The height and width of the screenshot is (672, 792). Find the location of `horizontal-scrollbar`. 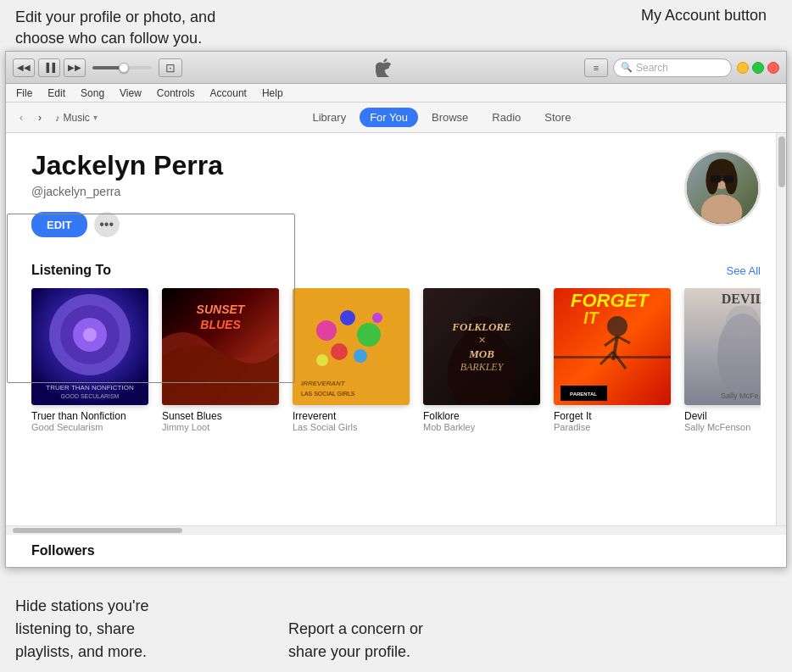

horizontal-scrollbar is located at coordinates (396, 530).